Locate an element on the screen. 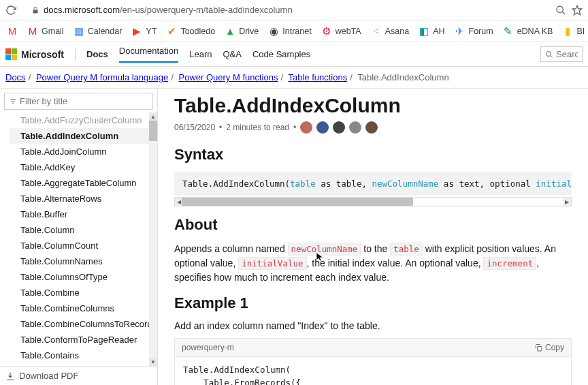 Image resolution: width=588 pixels, height=385 pixels. crumb-lang: Power Query M formula language is located at coordinates (102, 78).